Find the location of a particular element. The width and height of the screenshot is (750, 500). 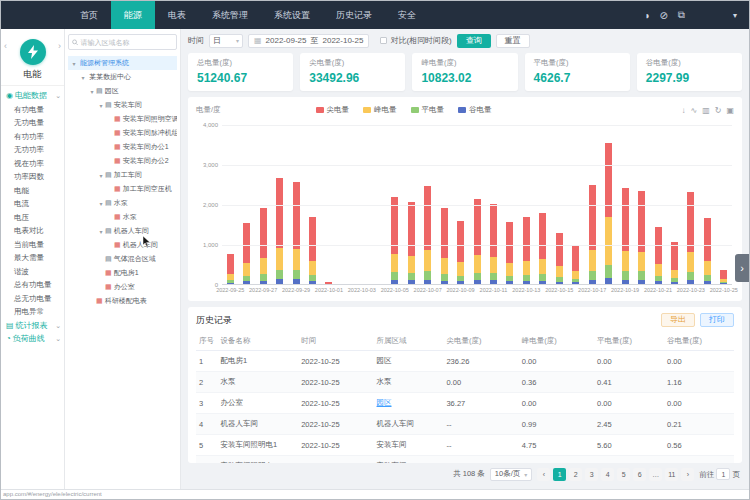

table-row: 4机器人车间2022-10-25机器人车间--0.992.450.21 is located at coordinates (465, 424).